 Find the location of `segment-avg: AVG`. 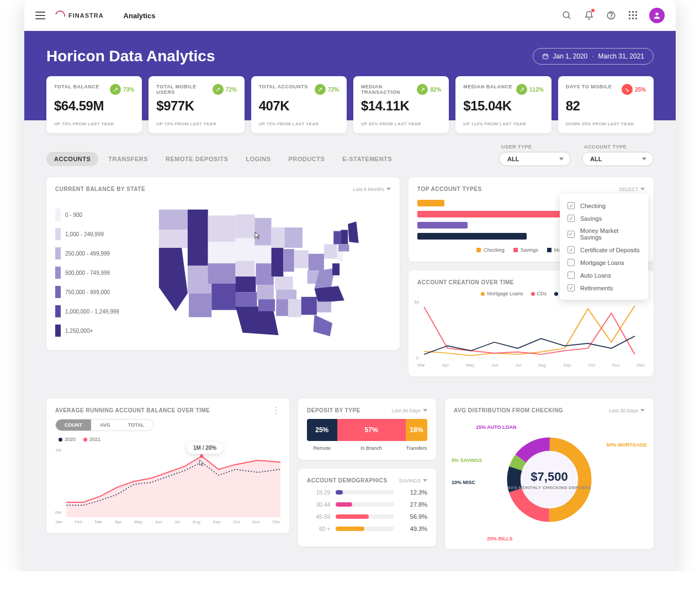

segment-avg: AVG is located at coordinates (105, 425).